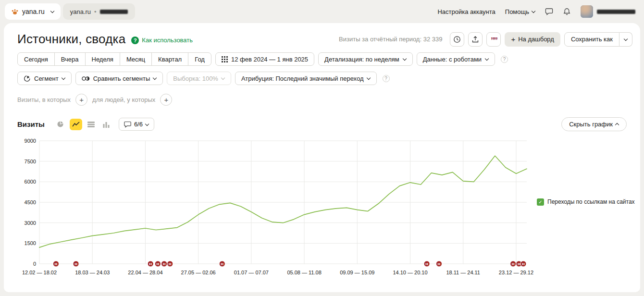 This screenshot has height=296, width=644. Describe the element at coordinates (626, 39) in the screenshot. I see `save-as-dropdown-button` at that location.